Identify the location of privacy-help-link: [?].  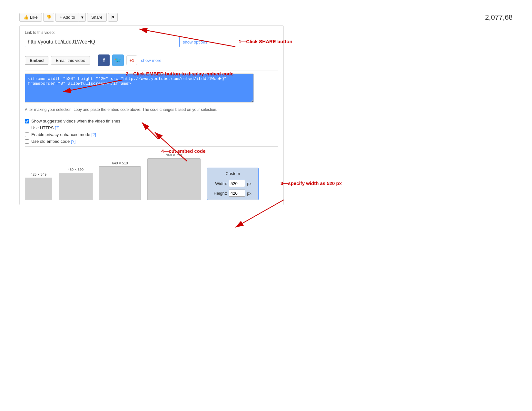
(94, 135).